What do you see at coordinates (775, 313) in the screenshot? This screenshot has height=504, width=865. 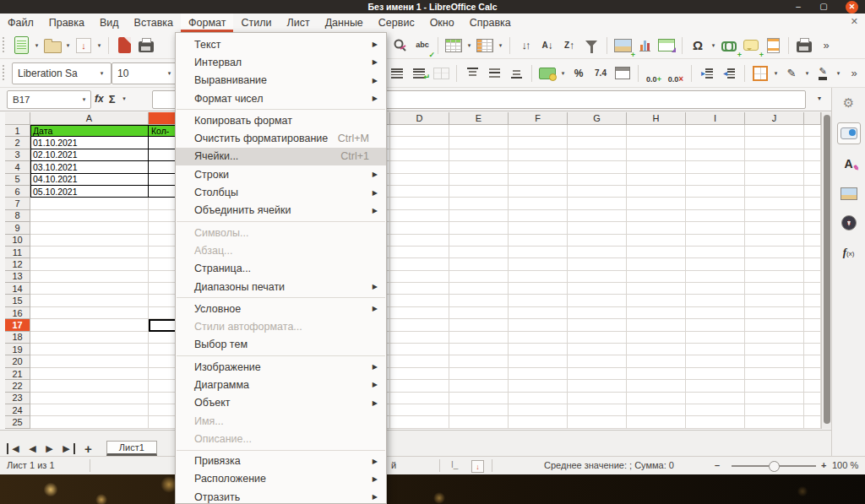 I see `cell-J16` at bounding box center [775, 313].